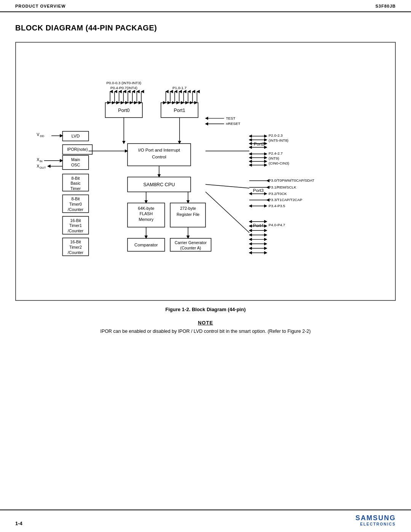 The width and height of the screenshot is (411, 532). I want to click on svg-text: Timer2, so click(75, 247).